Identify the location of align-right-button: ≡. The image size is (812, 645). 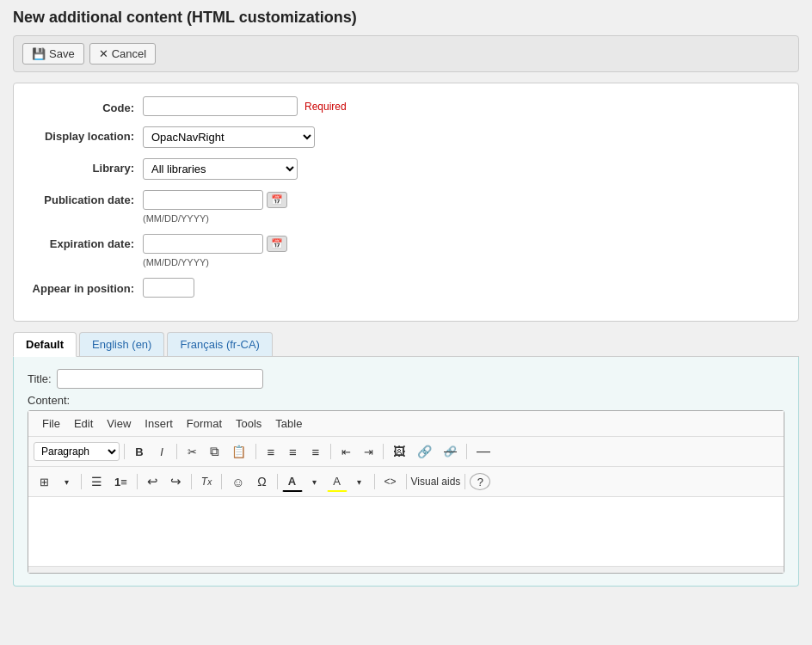
(316, 452).